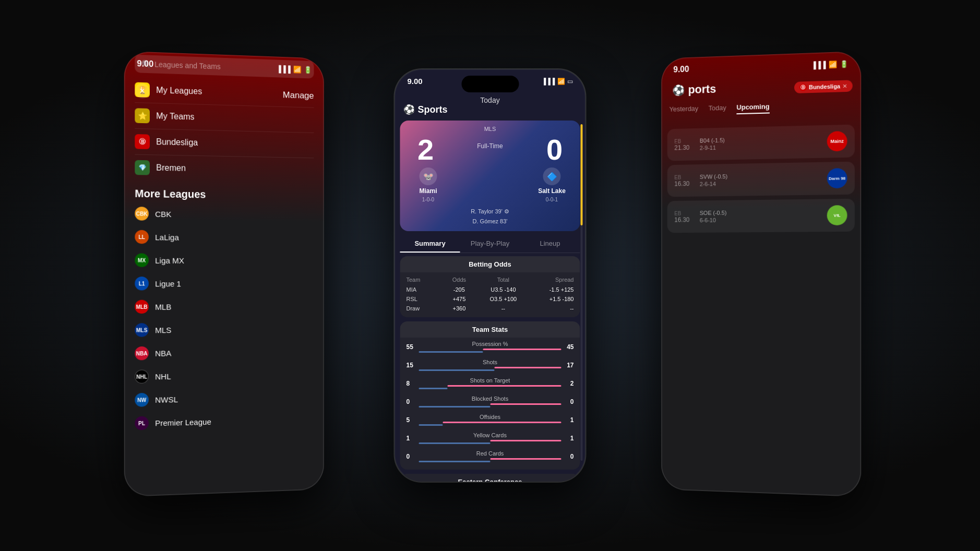 The height and width of the screenshot is (551, 980). What do you see at coordinates (491, 308) in the screenshot?
I see `odds-row-draw: Draw +360 -- --` at bounding box center [491, 308].